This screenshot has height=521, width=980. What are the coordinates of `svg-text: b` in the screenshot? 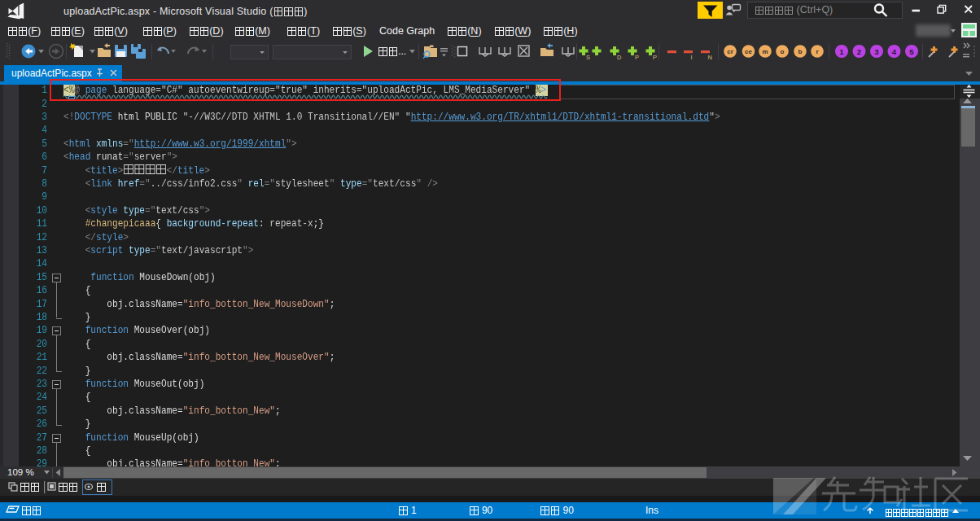 It's located at (801, 52).